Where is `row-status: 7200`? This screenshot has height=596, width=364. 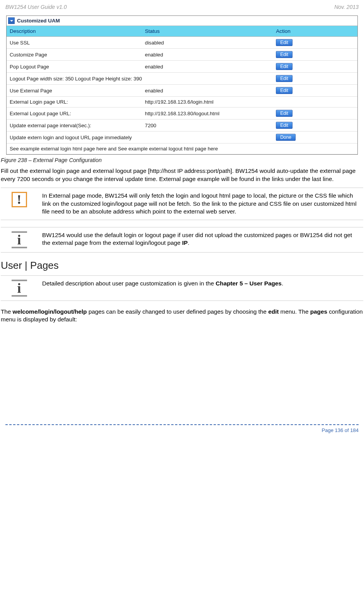 row-status: 7200 is located at coordinates (207, 125).